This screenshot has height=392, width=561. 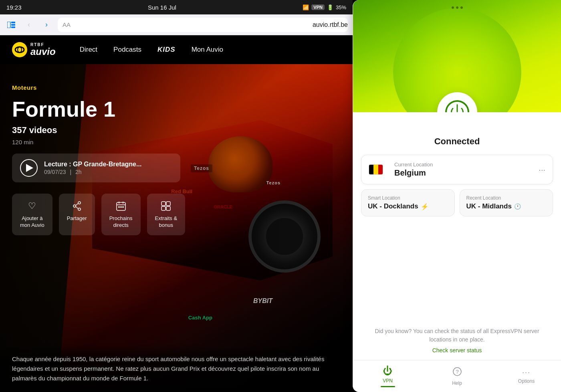 What do you see at coordinates (306, 7) in the screenshot?
I see `wifi-icon: 📶` at bounding box center [306, 7].